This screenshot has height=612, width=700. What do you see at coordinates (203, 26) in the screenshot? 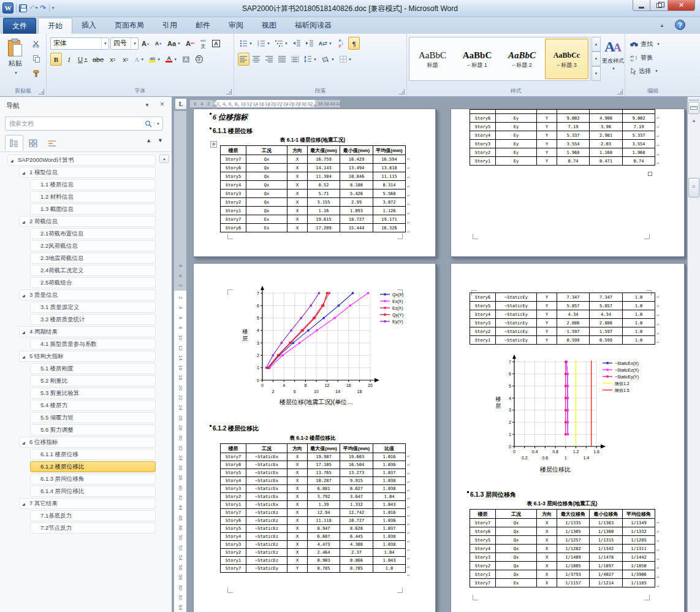
I see `ribbon-tab-5: 邮件` at bounding box center [203, 26].